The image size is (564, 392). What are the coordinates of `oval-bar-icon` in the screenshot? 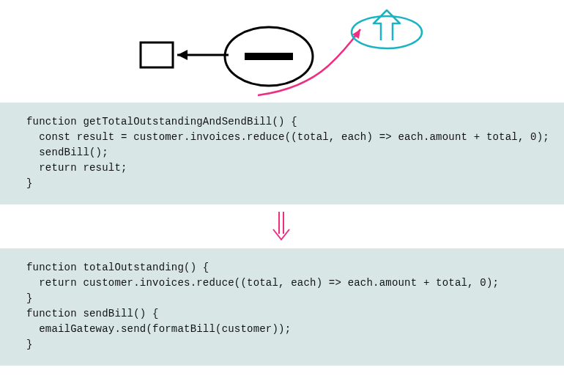 It's located at (269, 56).